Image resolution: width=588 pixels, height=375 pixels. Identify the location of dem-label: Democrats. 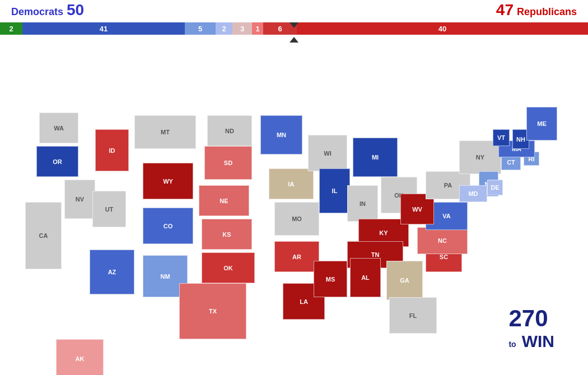
(37, 12).